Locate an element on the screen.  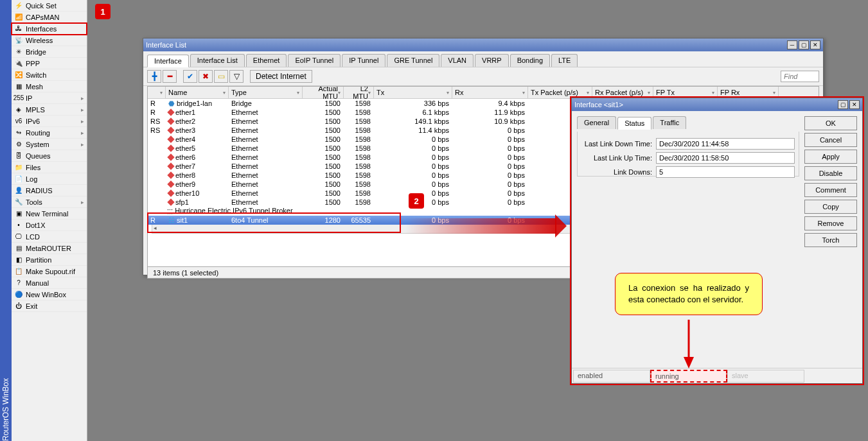
apply-button: Apply is located at coordinates (831, 157).